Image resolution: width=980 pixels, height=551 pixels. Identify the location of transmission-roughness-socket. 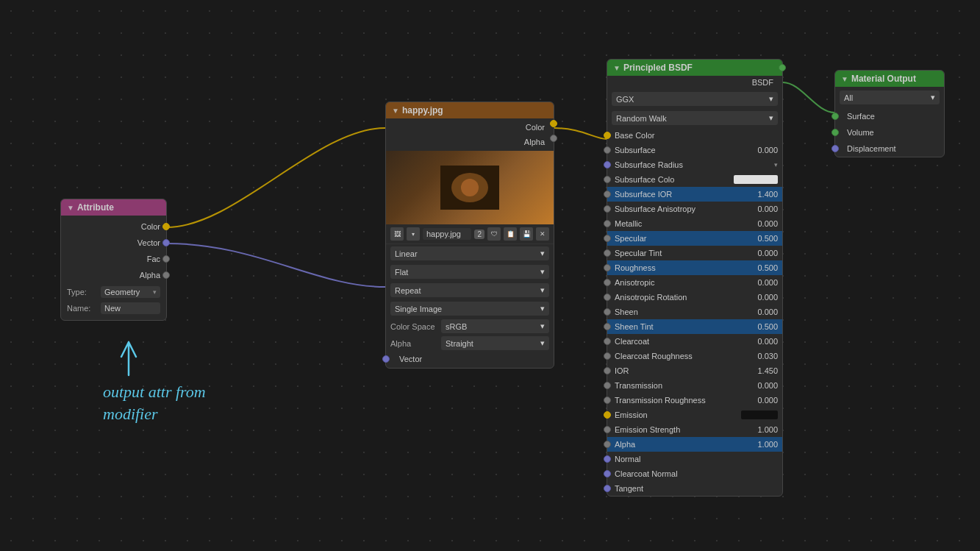
(607, 400).